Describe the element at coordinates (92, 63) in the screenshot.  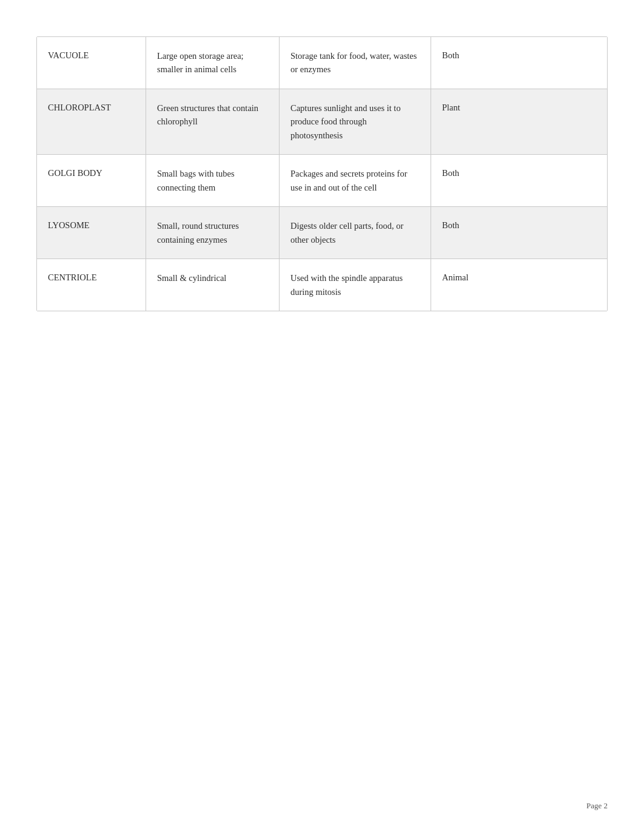
I see `organelle-name: VACUOLE` at that location.